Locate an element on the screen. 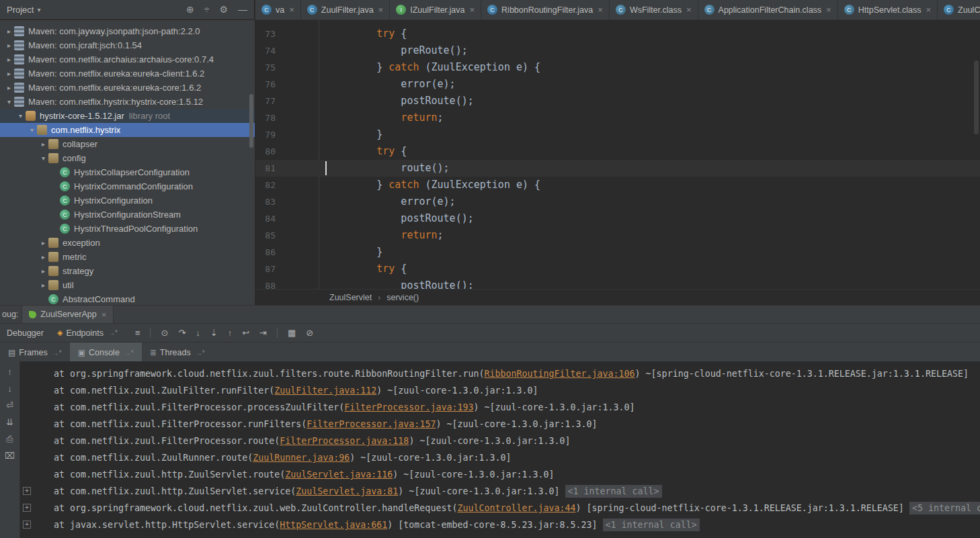 The height and width of the screenshot is (538, 980). step-over-icon: ↷ is located at coordinates (181, 333).